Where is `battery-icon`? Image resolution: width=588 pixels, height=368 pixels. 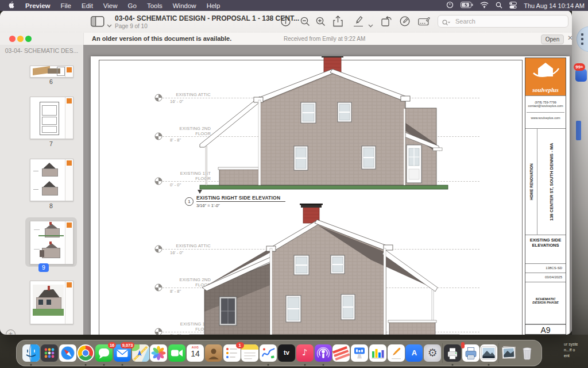 battery-icon is located at coordinates (467, 6).